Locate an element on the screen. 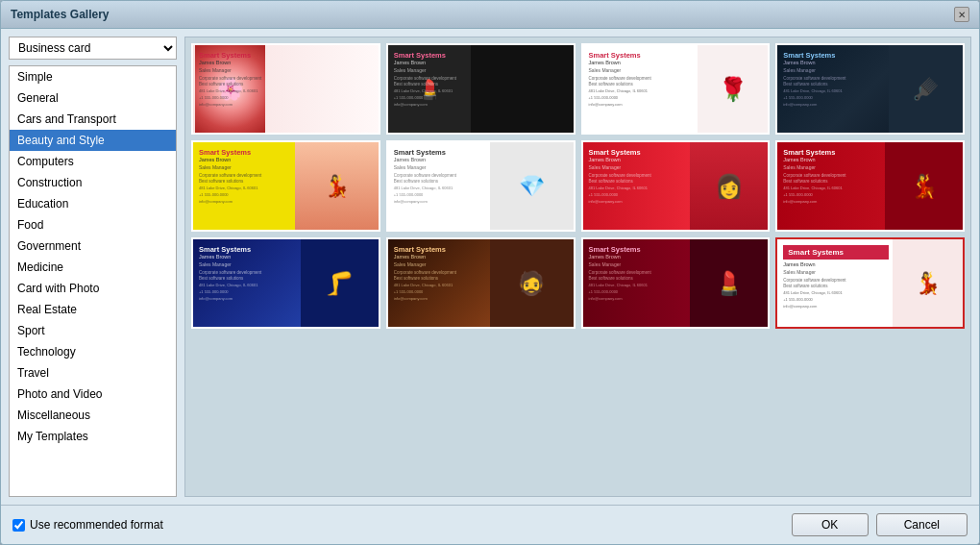  category-item-miscellaneous: Miscellaneous is located at coordinates (92, 415).